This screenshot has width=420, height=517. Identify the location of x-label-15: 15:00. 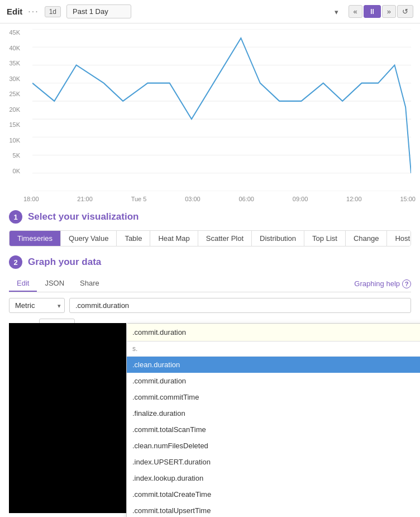
(408, 199).